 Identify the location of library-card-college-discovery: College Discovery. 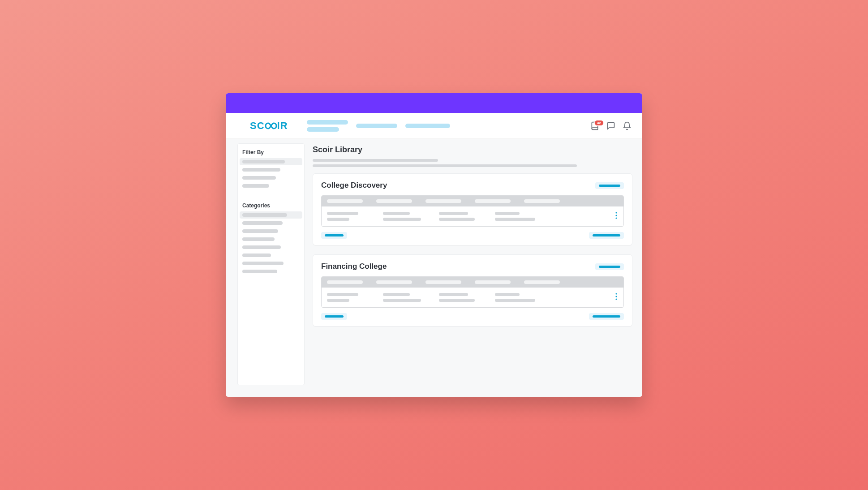
(473, 210).